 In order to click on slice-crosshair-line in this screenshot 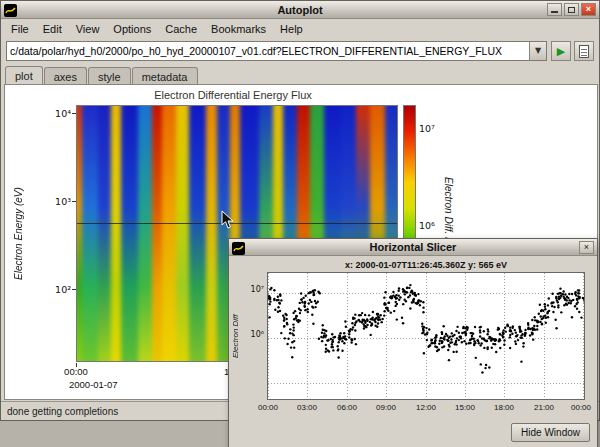, I will do `click(237, 224)`.